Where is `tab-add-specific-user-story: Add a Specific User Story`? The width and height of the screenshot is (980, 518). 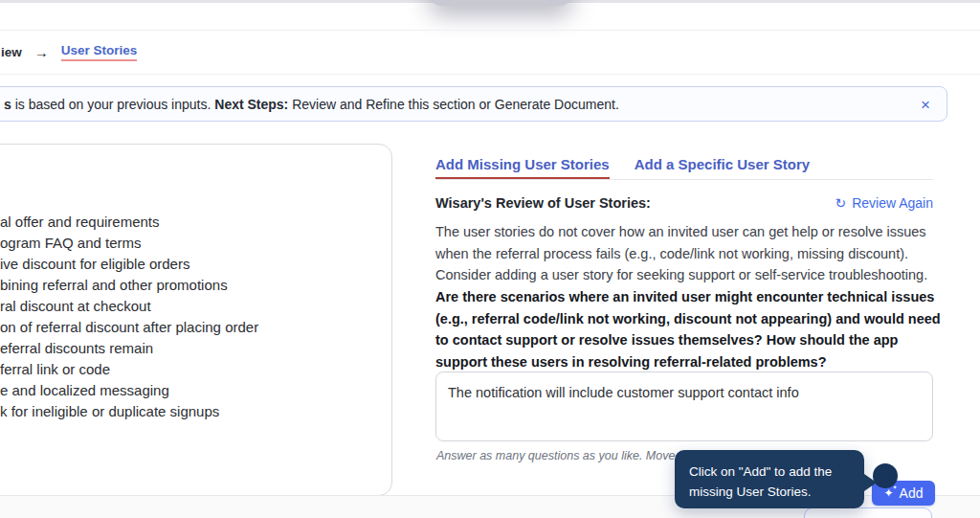
tab-add-specific-user-story: Add a Specific User Story is located at coordinates (722, 168).